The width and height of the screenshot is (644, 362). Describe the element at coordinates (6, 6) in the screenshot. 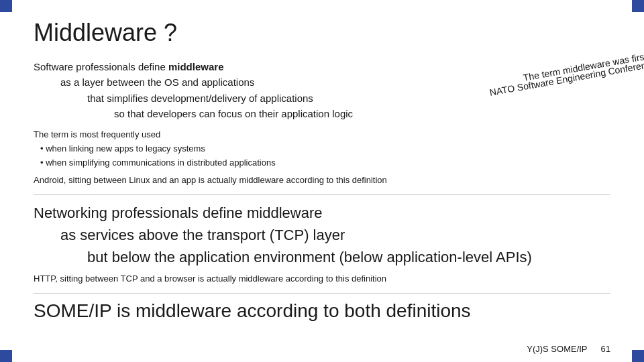

I see `corner-tl-decoration` at that location.